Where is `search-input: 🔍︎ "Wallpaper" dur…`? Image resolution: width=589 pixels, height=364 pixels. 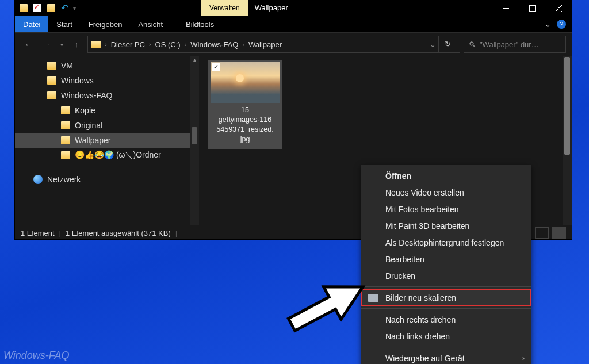 search-input: 🔍︎ "Wallpaper" dur… is located at coordinates (515, 44).